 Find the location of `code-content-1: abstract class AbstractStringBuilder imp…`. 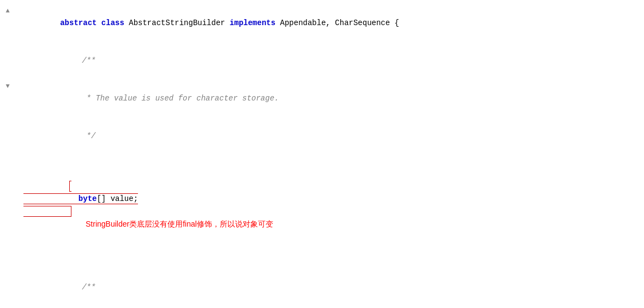

code-content-1: abstract class AbstractStringBuilder imp… is located at coordinates (207, 23).